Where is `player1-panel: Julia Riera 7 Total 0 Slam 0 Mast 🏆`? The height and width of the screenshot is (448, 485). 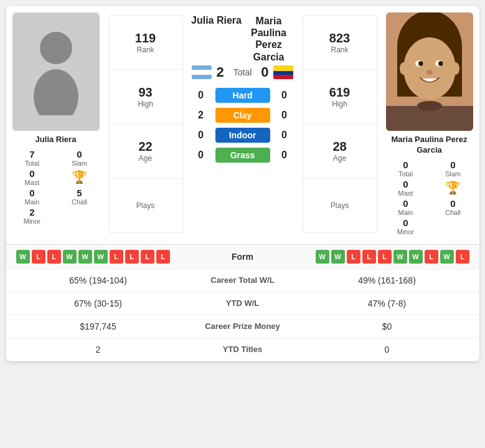 player1-panel: Julia Riera 7 Total 0 Slam 0 Mast 🏆 is located at coordinates (56, 124).